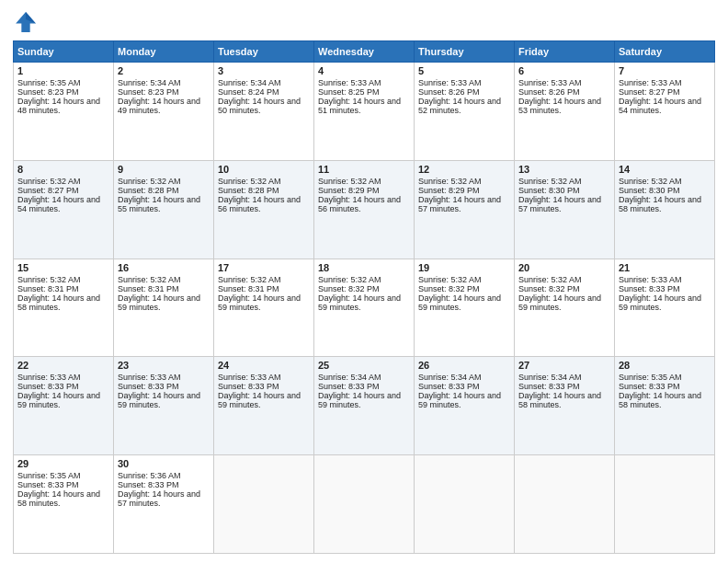 Image resolution: width=728 pixels, height=563 pixels. I want to click on day-number: 28, so click(665, 365).